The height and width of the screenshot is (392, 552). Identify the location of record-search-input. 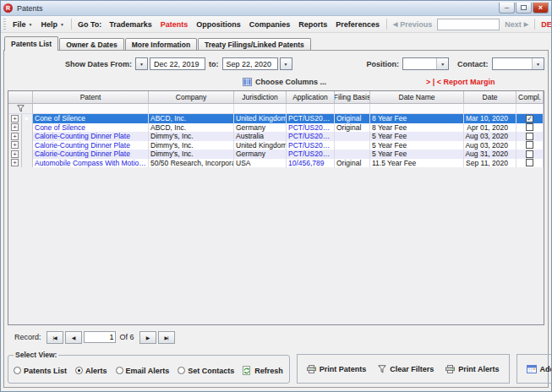
(468, 24).